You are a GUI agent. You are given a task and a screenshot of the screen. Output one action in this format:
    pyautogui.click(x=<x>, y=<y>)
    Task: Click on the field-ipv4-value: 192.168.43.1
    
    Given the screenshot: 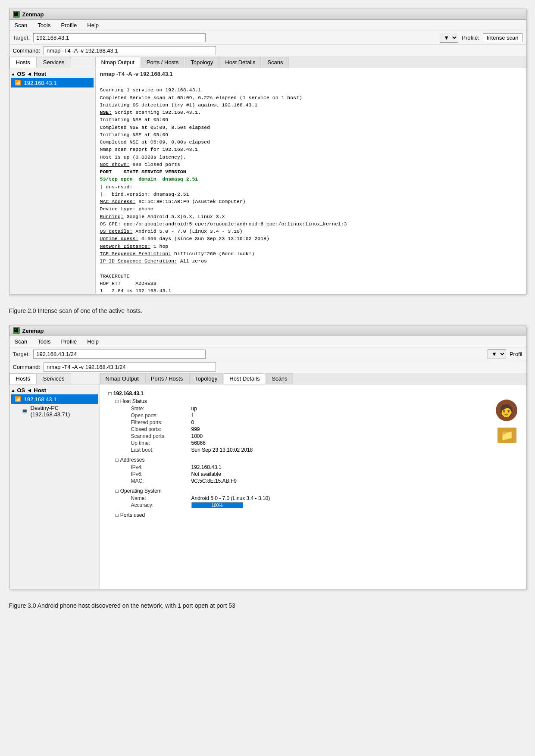 What is the action you would take?
    pyautogui.click(x=206, y=467)
    